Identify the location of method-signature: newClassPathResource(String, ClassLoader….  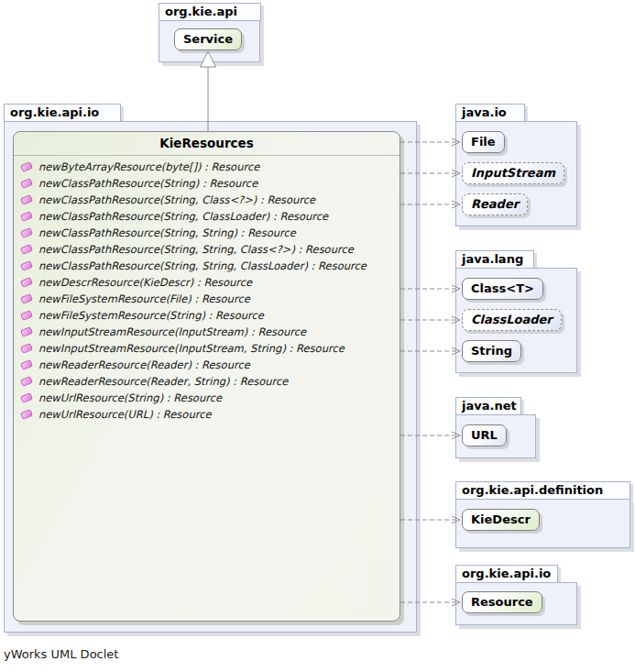
(183, 216).